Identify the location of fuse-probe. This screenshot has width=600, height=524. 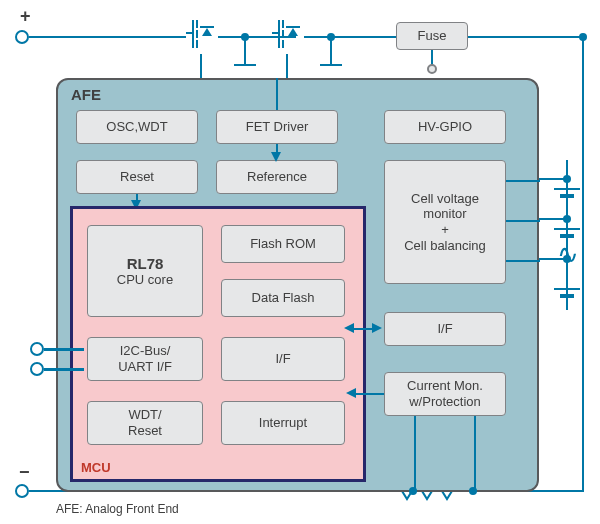
(432, 69).